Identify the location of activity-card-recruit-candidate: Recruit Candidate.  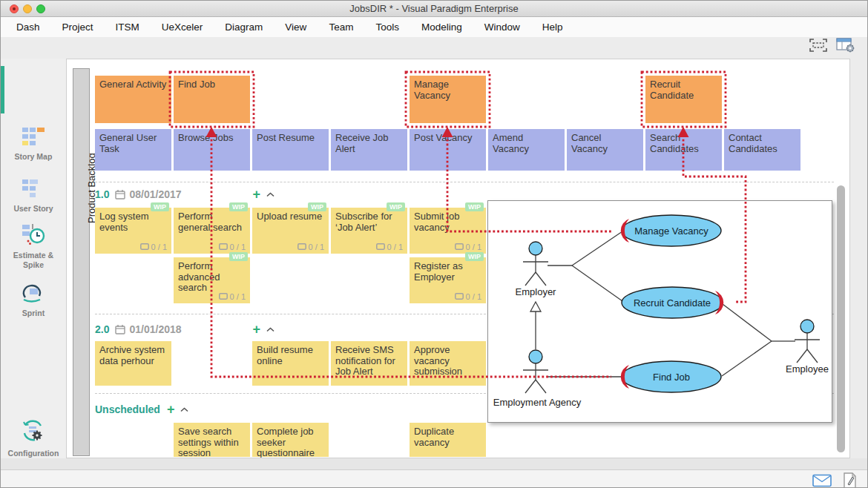
(684, 99).